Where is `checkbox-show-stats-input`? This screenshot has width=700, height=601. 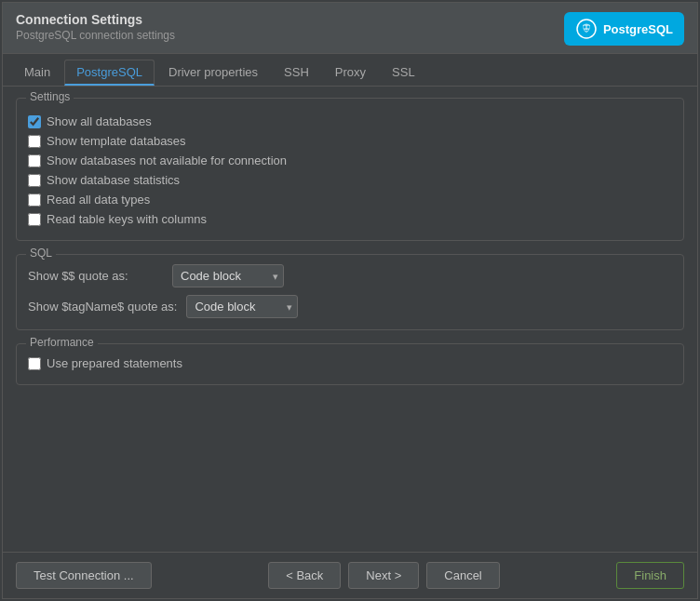
checkbox-show-stats-input is located at coordinates (34, 180).